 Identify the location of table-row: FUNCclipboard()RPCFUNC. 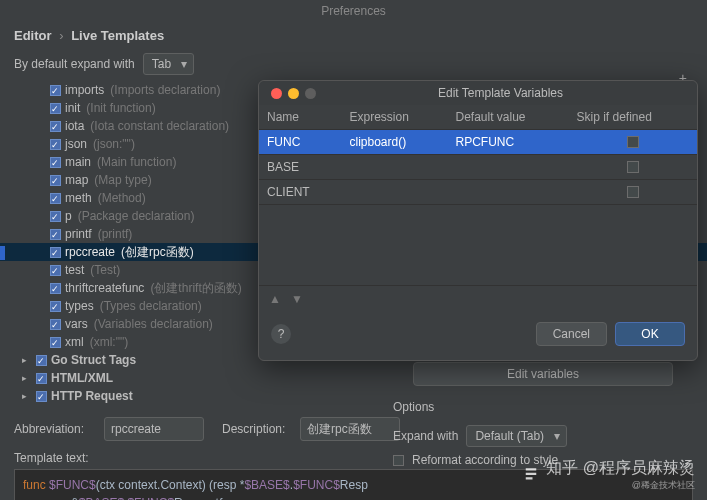
(478, 142).